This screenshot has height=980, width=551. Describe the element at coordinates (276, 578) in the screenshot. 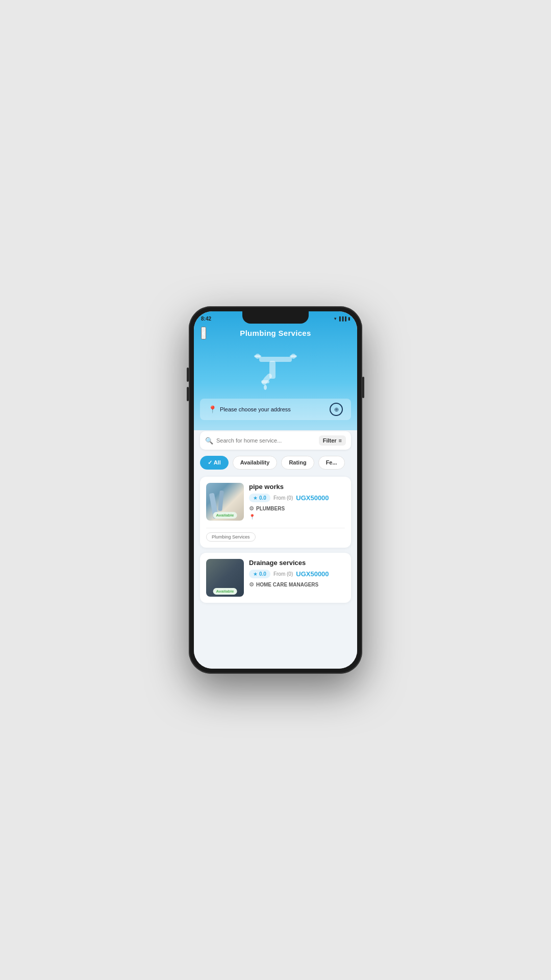

I see `card-top-drainage: Available Drainage services ★ 0.0 From (…` at that location.